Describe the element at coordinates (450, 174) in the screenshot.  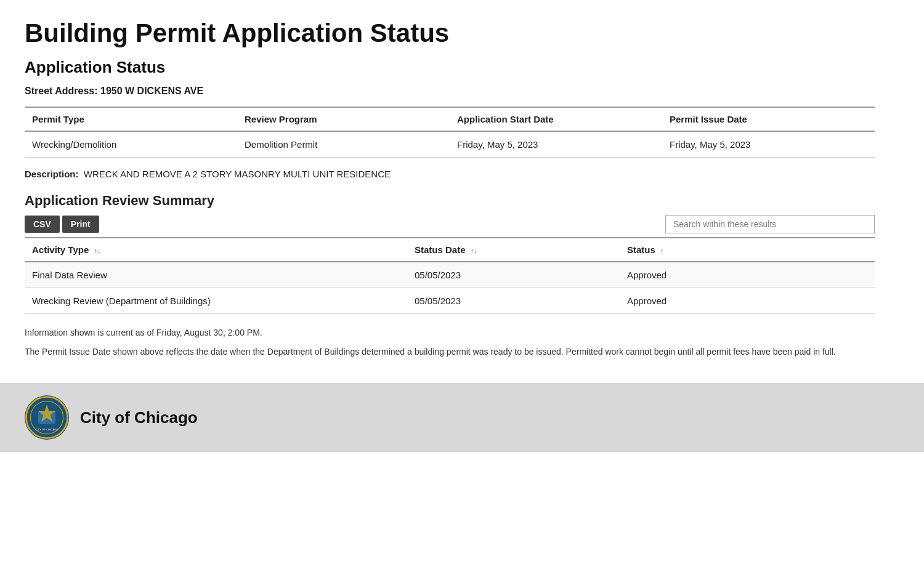
I see `description-row: Description: WRECK AND REMOVE A 2 STORY …` at that location.